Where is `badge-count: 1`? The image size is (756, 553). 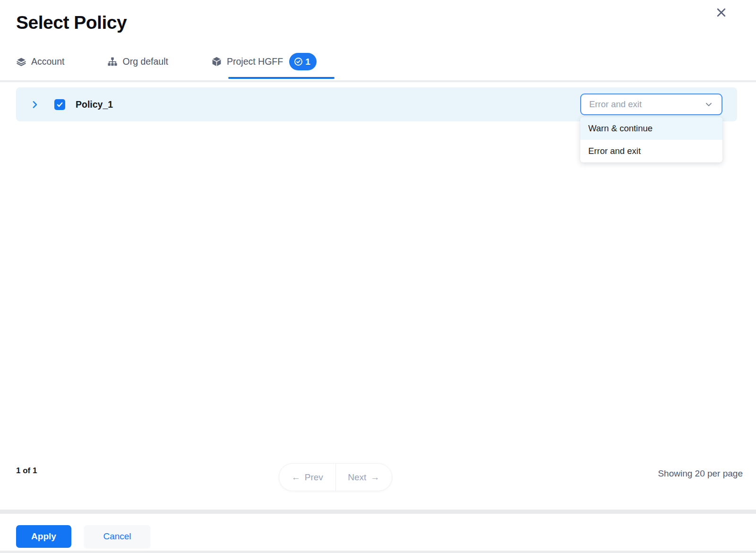 badge-count: 1 is located at coordinates (308, 62).